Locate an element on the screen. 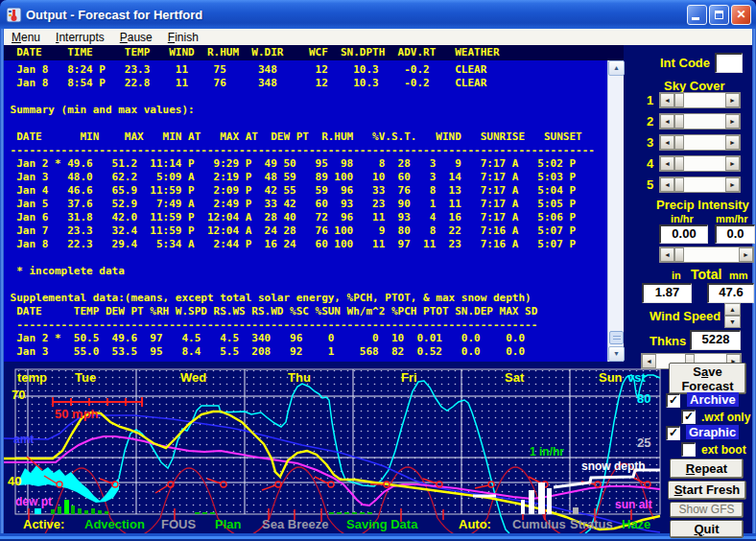  sky-cover-label: Sky Cover is located at coordinates (695, 86).